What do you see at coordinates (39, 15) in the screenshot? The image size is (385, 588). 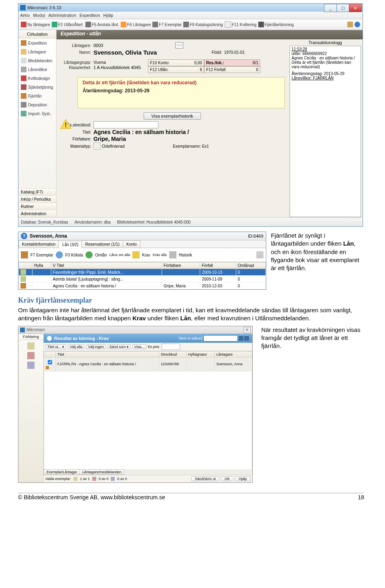 I see `menu-modul: Modul` at bounding box center [39, 15].